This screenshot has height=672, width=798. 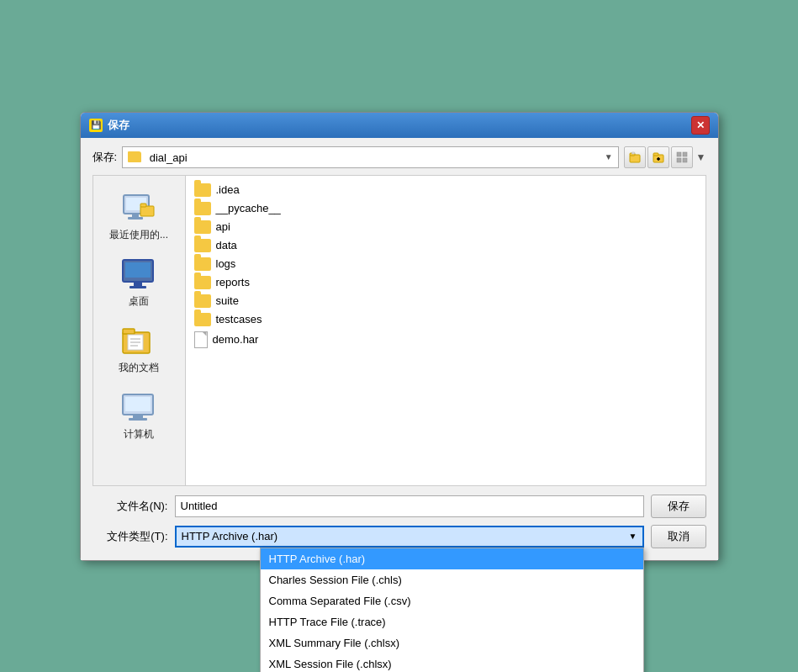 What do you see at coordinates (679, 506) in the screenshot?
I see `save-button: 保存` at bounding box center [679, 506].